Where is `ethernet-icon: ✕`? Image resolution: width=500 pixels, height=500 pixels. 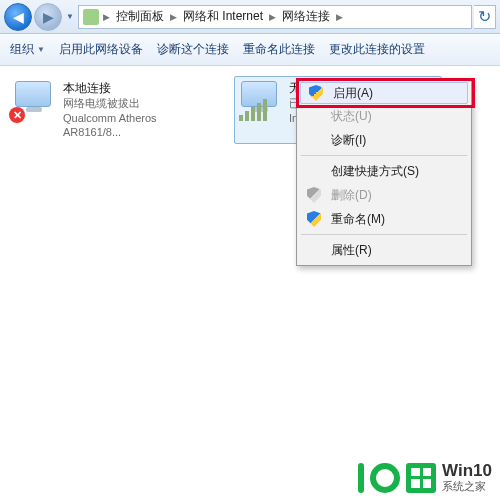 ethernet-icon: ✕ is located at coordinates (34, 101).